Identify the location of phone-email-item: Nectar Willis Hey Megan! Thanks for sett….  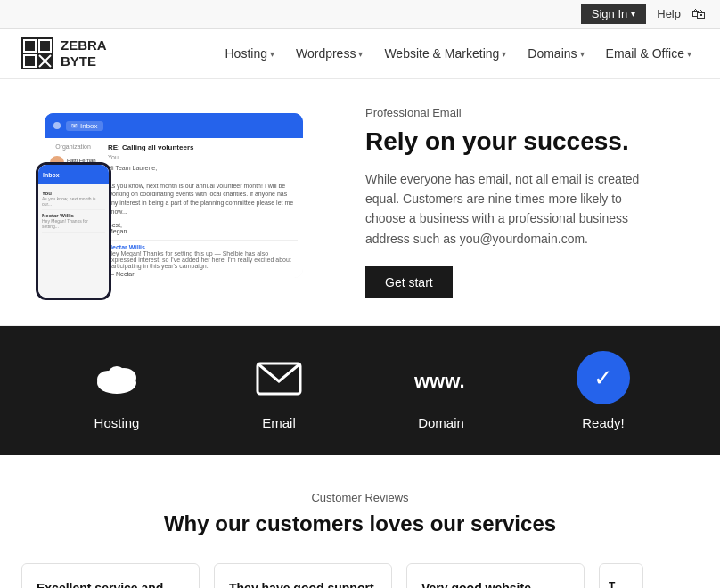
(73, 221).